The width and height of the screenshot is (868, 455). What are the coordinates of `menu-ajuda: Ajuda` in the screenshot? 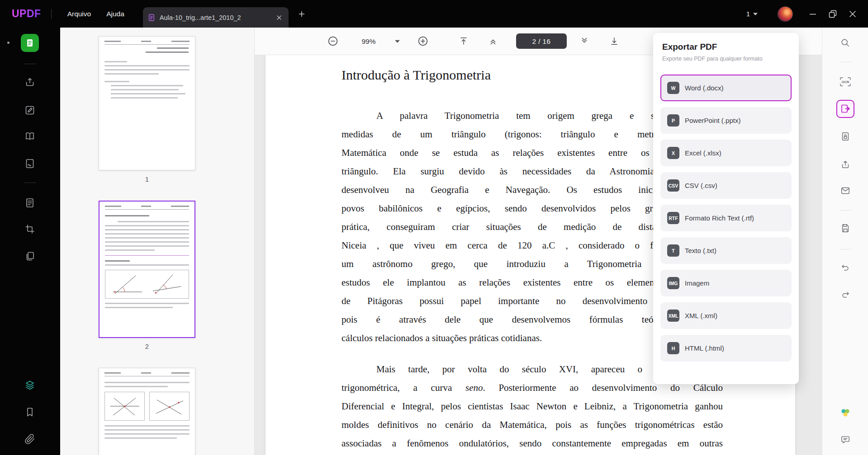 It's located at (115, 14).